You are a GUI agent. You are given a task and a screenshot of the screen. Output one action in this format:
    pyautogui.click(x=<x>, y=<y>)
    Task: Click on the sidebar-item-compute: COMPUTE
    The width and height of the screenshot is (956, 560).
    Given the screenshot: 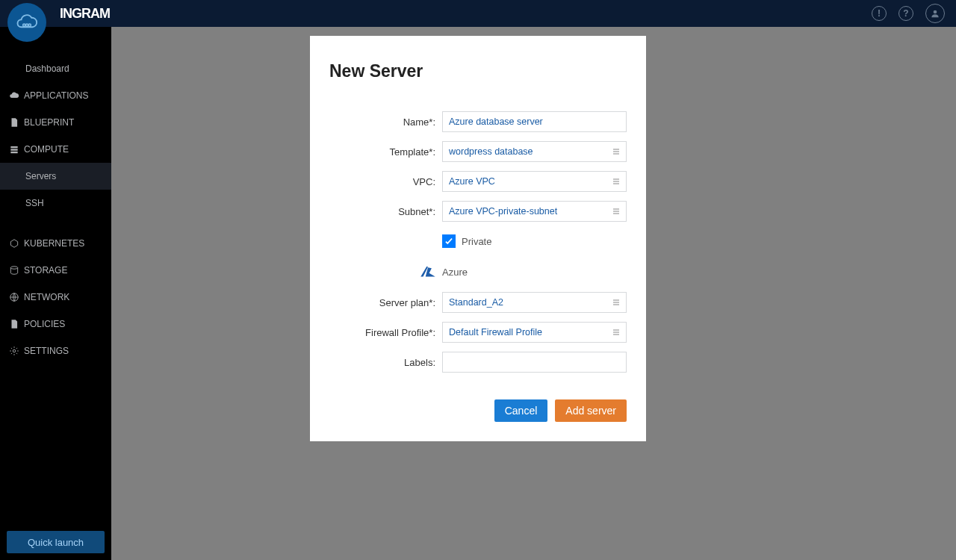 What is the action you would take?
    pyautogui.click(x=55, y=149)
    